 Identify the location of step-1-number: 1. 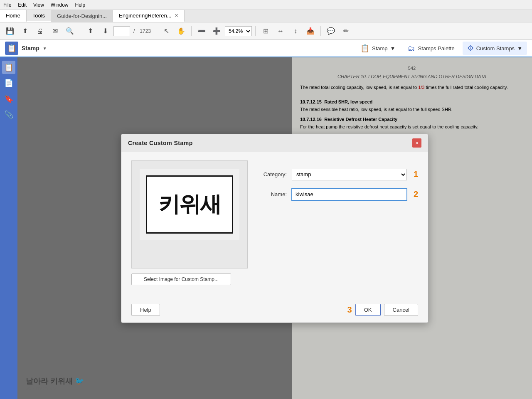
(416, 175).